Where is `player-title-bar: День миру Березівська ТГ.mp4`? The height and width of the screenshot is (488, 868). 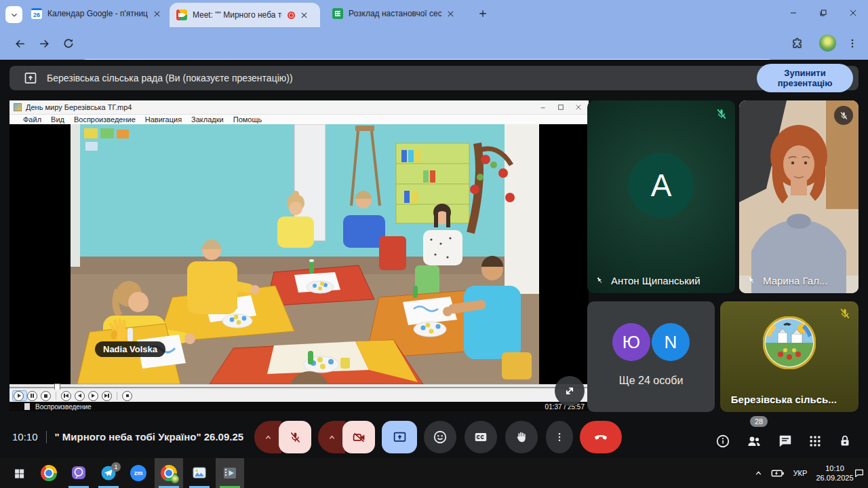
player-title-bar: День миру Березівська ТГ.mp4 is located at coordinates (299, 107).